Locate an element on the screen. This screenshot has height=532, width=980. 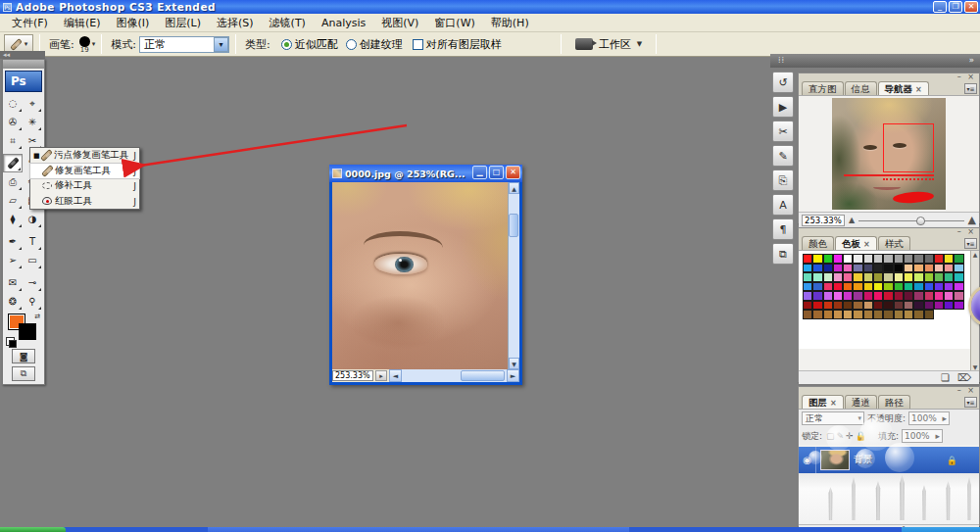
path-selection-tool: ➢ is located at coordinates (13, 261).